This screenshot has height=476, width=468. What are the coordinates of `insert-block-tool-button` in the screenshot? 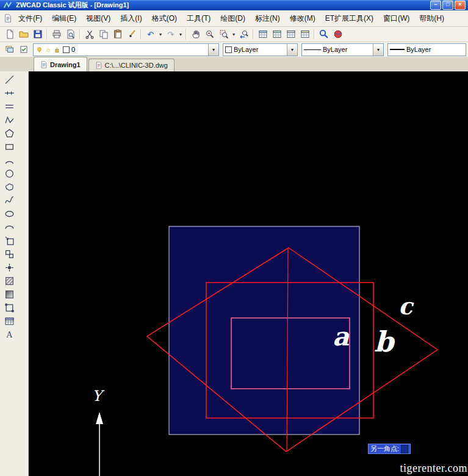 It's located at (9, 240).